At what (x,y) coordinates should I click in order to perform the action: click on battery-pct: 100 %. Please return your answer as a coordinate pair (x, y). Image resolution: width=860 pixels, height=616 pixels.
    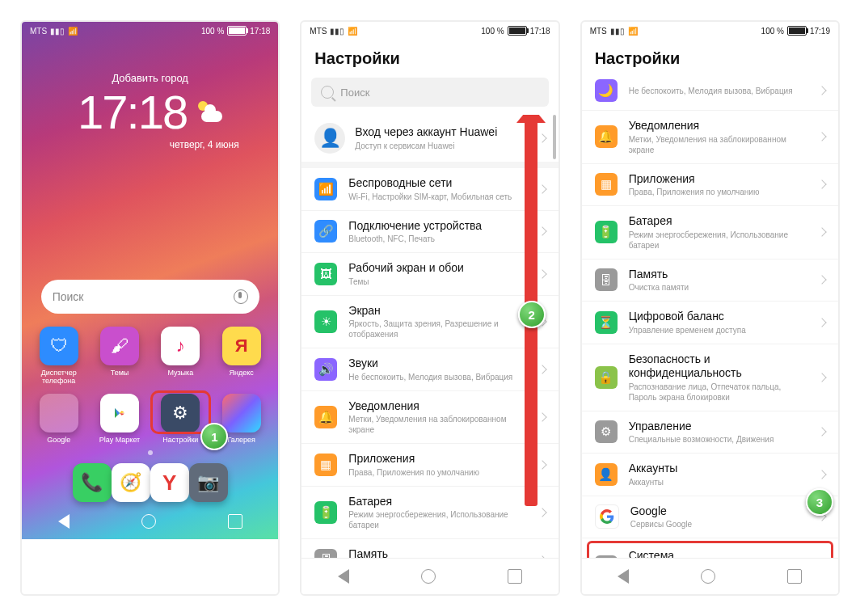
    Looking at the image, I should click on (773, 31).